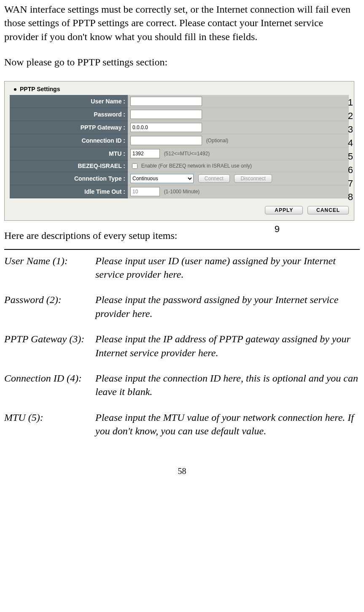  I want to click on def-term-4: Connection ID (4):, so click(50, 391).